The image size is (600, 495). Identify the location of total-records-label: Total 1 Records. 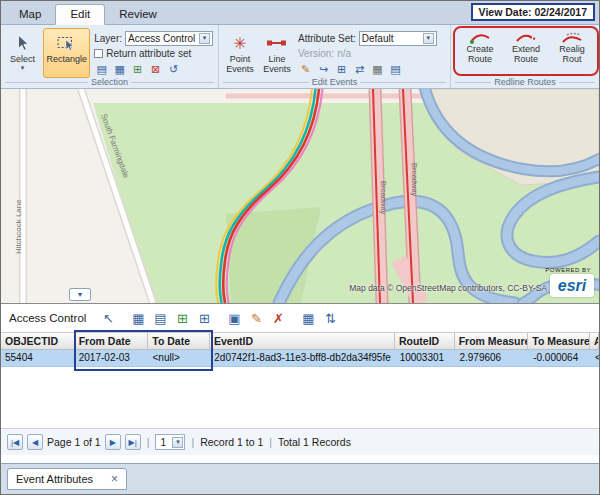
(314, 442).